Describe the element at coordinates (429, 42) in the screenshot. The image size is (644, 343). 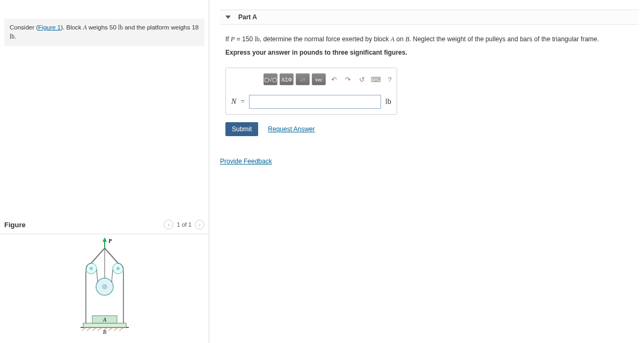
I see `question-prompt: If P = 150 lb, determine the normal forc…` at that location.